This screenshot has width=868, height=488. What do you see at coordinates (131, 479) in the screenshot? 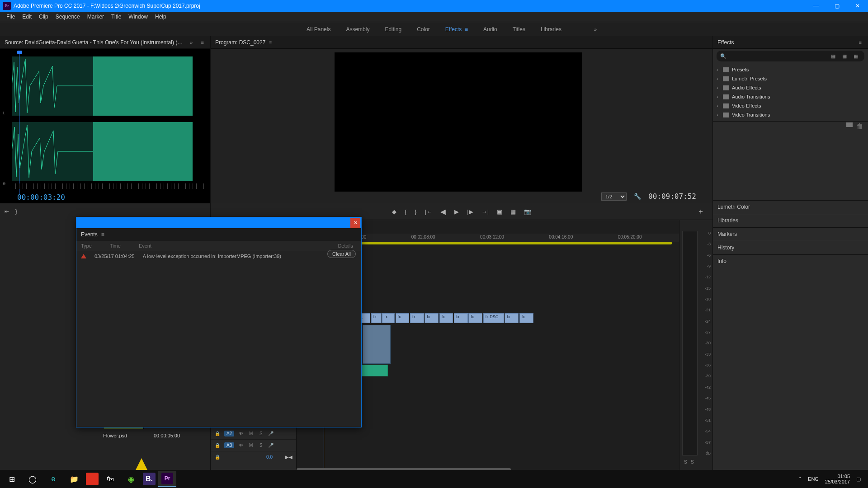
I see `app-icon-green: ◉` at bounding box center [131, 479].